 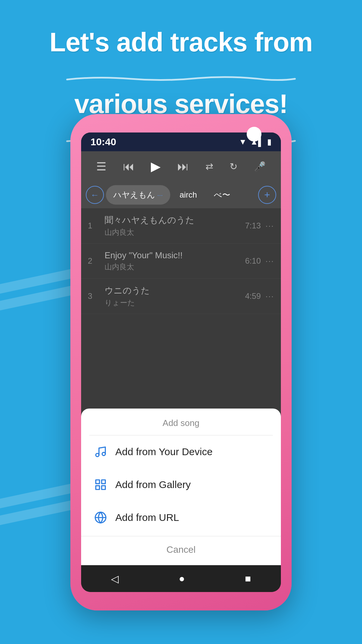 I want to click on media-controls-bar: ☰ ⏮ ▶ ⏭ ⇄ ↻ 🎤, so click(x=181, y=166).